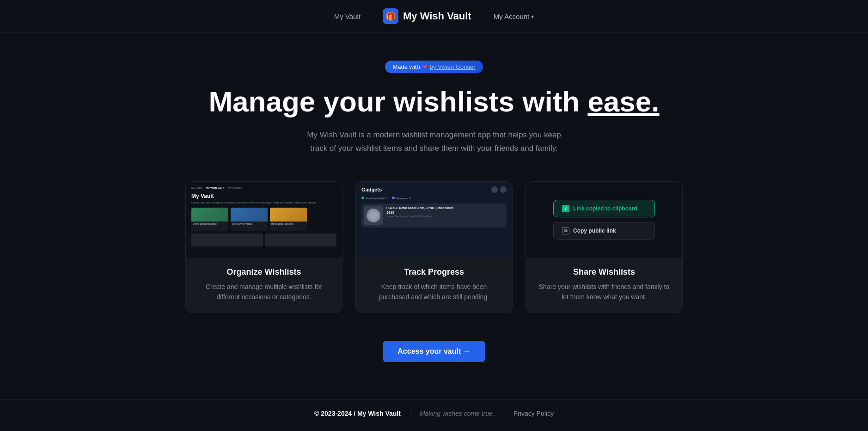 The image size is (868, 431). What do you see at coordinates (604, 272) in the screenshot?
I see `feature-title-share: Share Wishlists` at bounding box center [604, 272].